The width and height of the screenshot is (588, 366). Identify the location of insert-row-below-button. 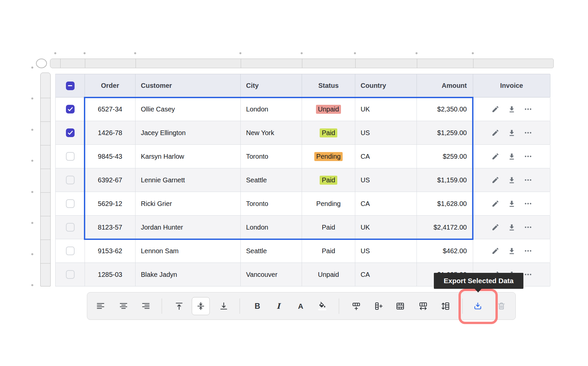
(356, 306).